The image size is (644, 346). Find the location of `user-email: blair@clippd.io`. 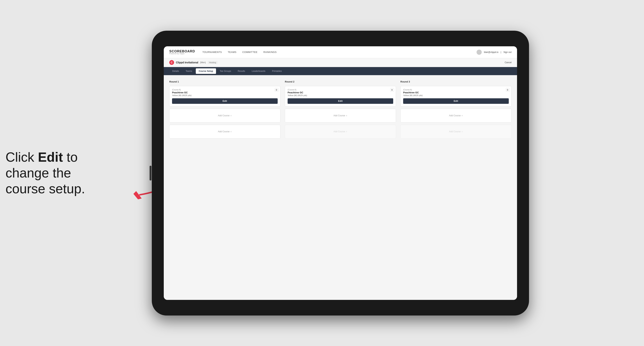

user-email: blair@clippd.io is located at coordinates (491, 52).